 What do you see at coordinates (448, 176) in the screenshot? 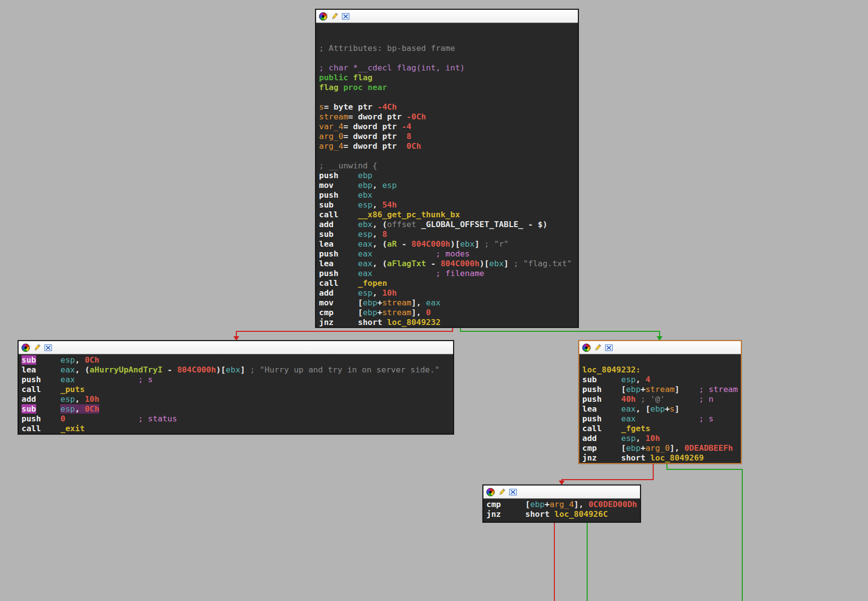
I see `code-line: push ebp` at bounding box center [448, 176].